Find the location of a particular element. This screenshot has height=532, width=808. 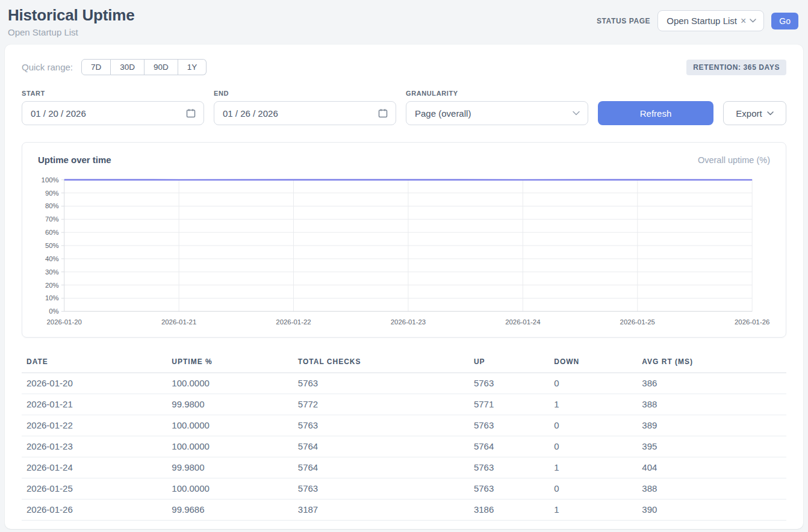

column-header-avg-rt: AVG RT (MS) is located at coordinates (712, 362).